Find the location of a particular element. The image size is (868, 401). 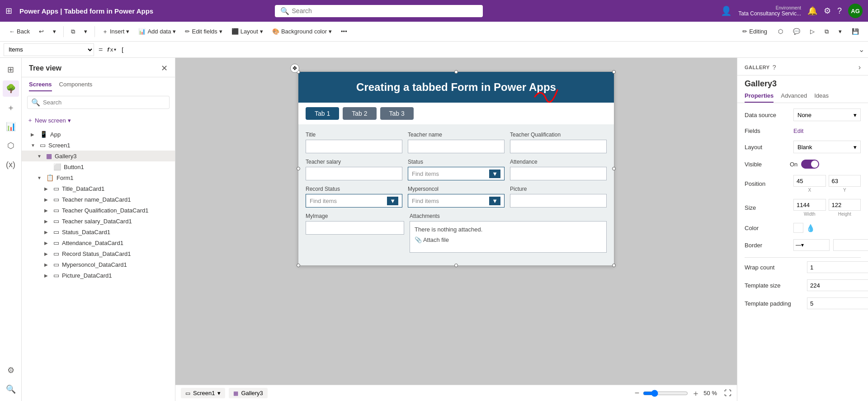

editing-button: ✏ Editing is located at coordinates (755, 32).